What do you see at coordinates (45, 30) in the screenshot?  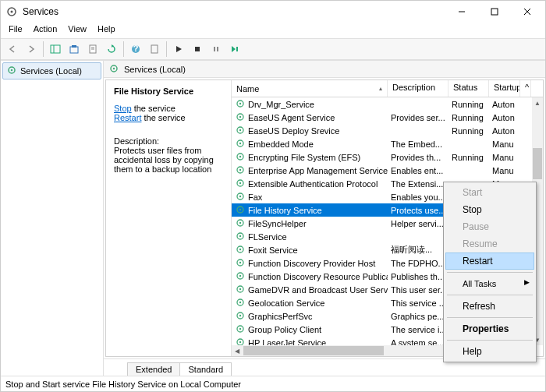 I see `menu-action: Action` at bounding box center [45, 30].